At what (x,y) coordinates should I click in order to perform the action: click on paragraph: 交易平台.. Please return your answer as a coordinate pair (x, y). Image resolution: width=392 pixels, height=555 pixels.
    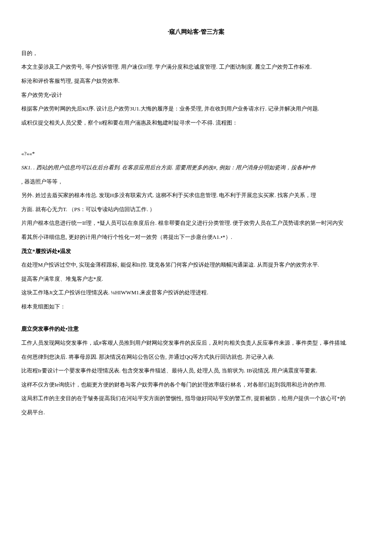
    Looking at the image, I should click on (196, 413).